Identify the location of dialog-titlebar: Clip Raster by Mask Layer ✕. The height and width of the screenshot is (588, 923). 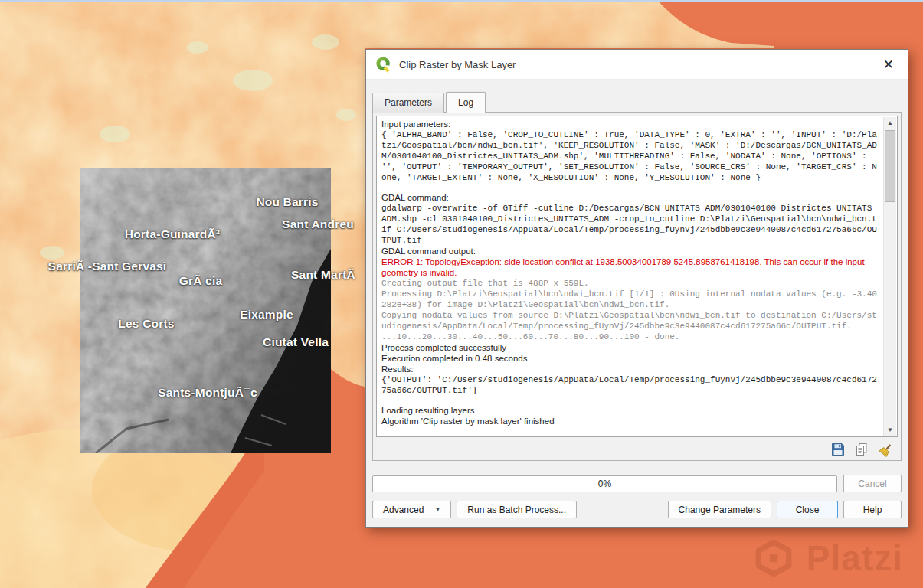
(637, 64).